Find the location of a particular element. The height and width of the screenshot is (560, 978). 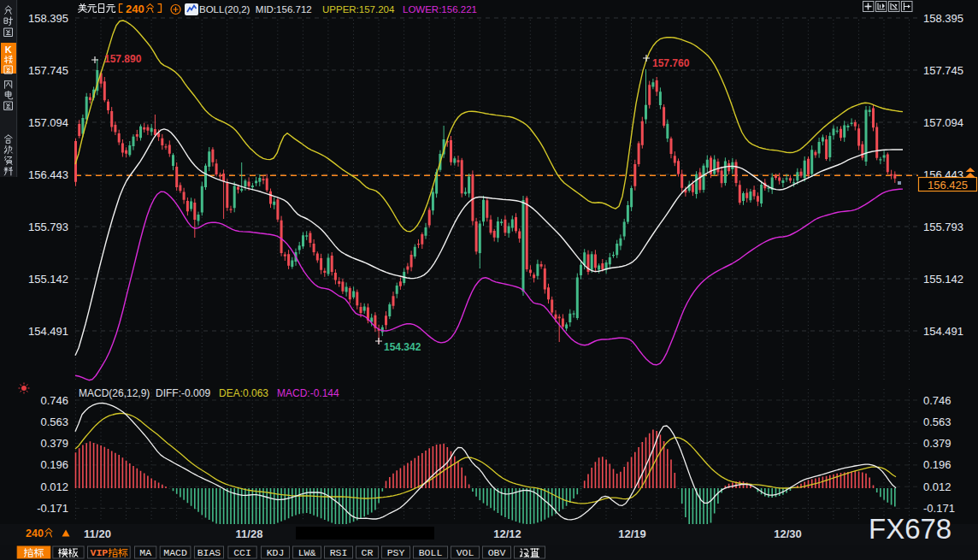

svg-text: RSI is located at coordinates (339, 552).